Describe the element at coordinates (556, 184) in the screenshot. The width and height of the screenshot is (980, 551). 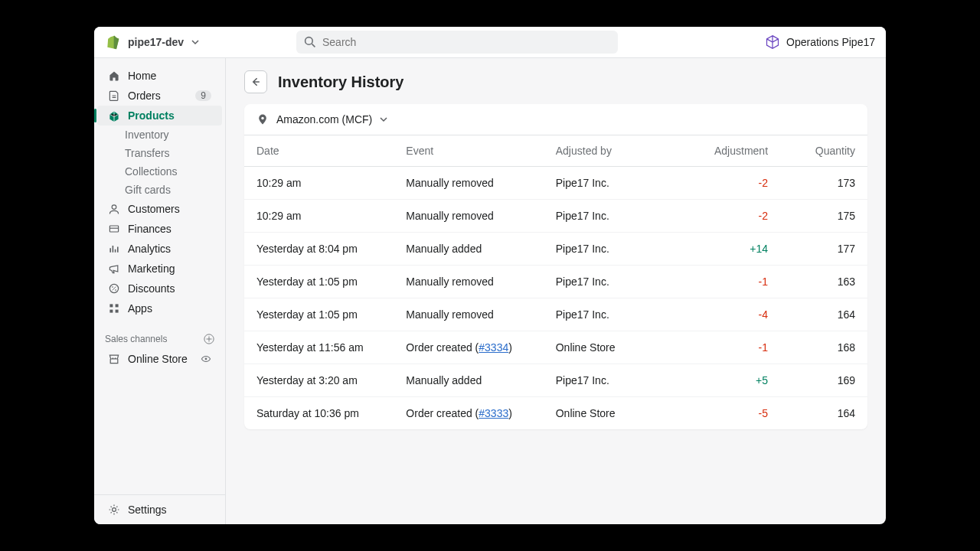
I see `table-row: 10:29 amManually removedPipe17 Inc.-2173` at that location.